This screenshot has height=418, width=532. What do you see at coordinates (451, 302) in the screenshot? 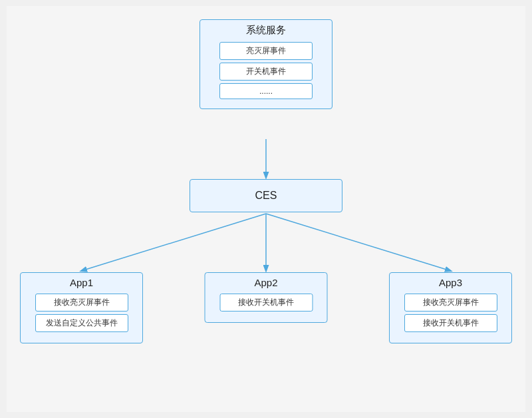
I see `app3-item-0: 接收亮灭屏事件` at bounding box center [451, 302].